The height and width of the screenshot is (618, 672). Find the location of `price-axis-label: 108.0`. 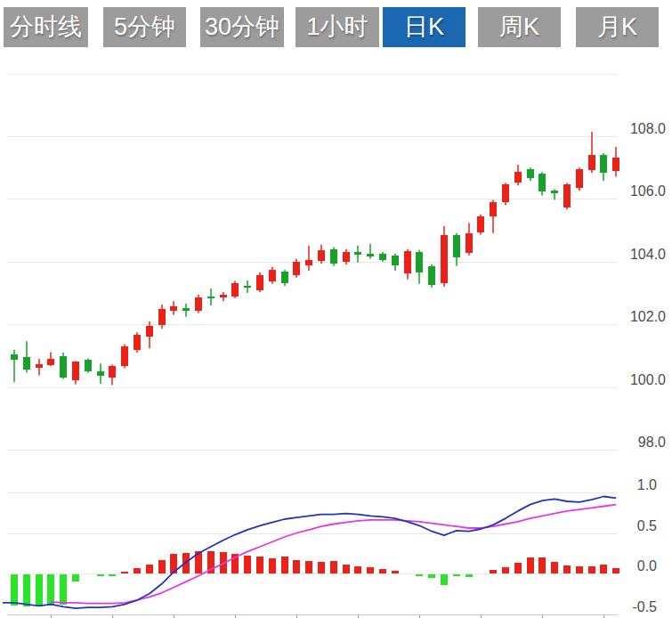

price-axis-label: 108.0 is located at coordinates (648, 128).